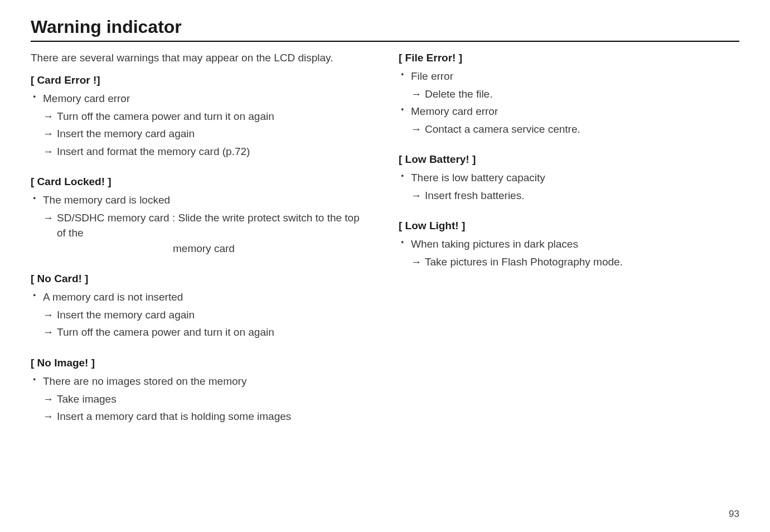 This screenshot has width=770, height=532. What do you see at coordinates (201, 125) in the screenshot?
I see `bullet-list: Memory card error →Turn off the camera p…` at bounding box center [201, 125].